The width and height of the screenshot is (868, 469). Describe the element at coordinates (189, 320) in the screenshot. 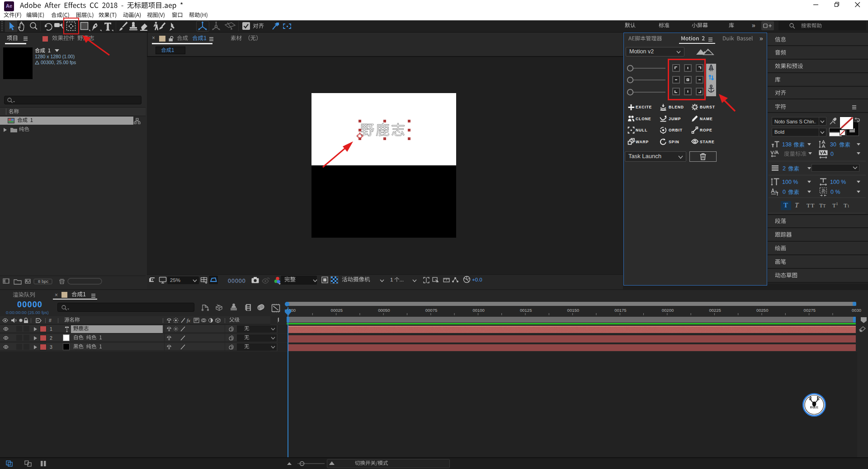

I see `svg-text: fx` at that location.